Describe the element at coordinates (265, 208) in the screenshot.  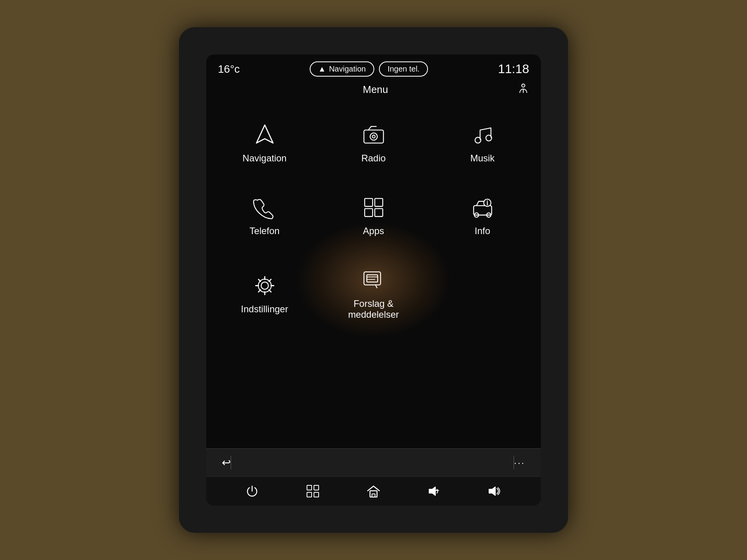
I see `telefon-icon` at that location.